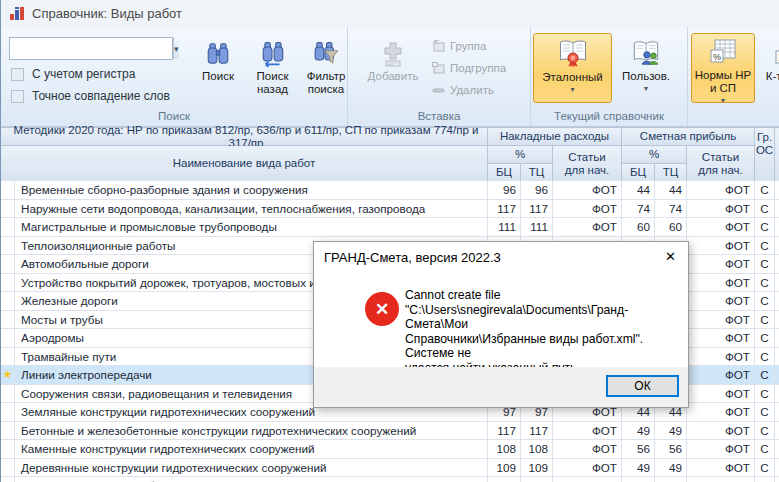 This screenshot has width=779, height=482. I want to click on favorite-star-icon: ★, so click(8, 375).